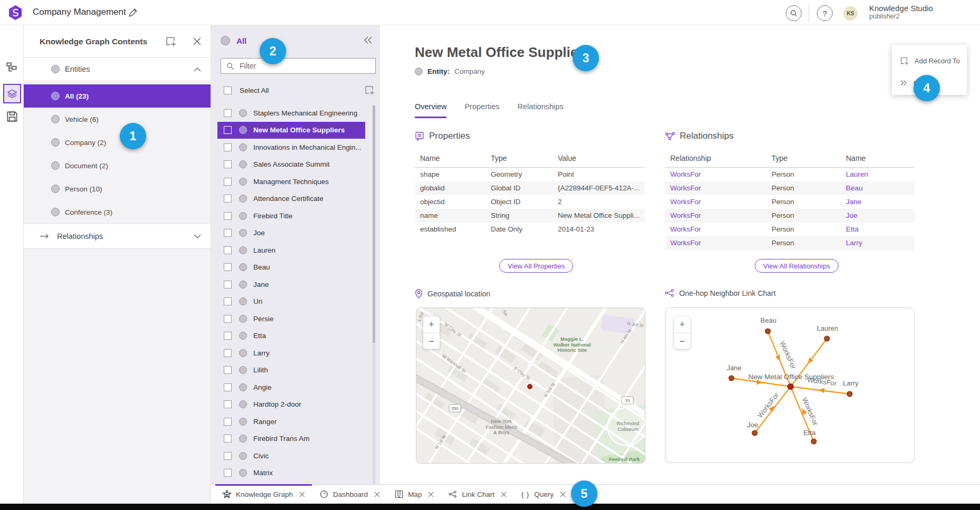  I want to click on table-row: objectidObject ID2, so click(530, 202).